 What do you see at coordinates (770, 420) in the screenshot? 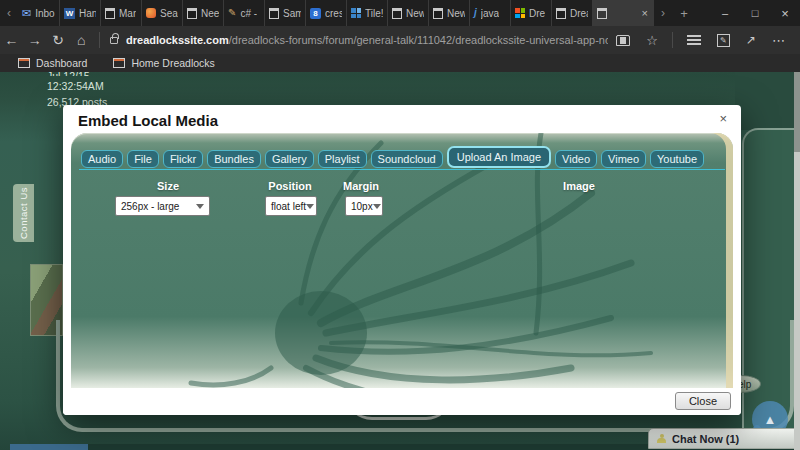
I see `up-arrow-icon: ▲` at bounding box center [770, 420].